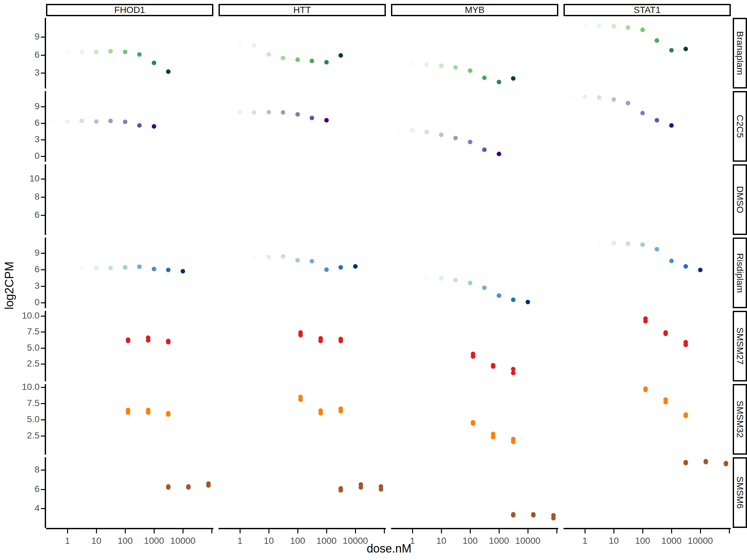 Image resolution: width=747 pixels, height=560 pixels. What do you see at coordinates (130, 53) in the screenshot?
I see `panel-fhod1-branaplam` at bounding box center [130, 53].